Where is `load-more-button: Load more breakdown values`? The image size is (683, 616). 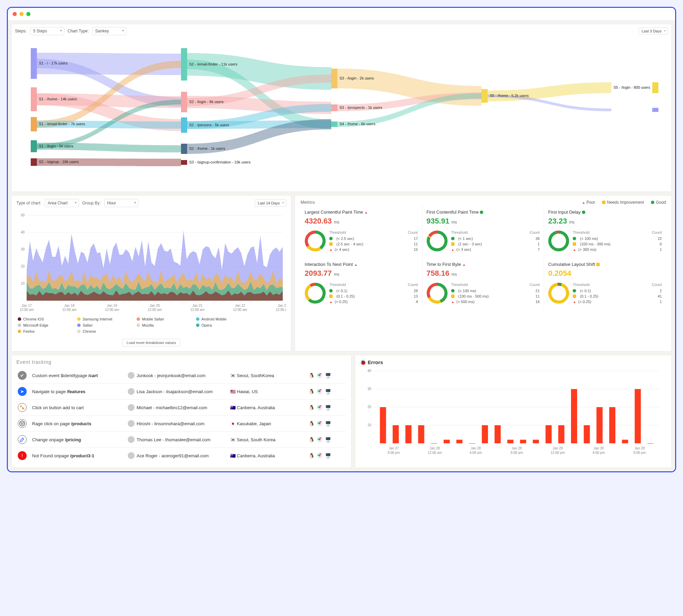 load-more-button: Load more breakdown values is located at coordinates (151, 343).